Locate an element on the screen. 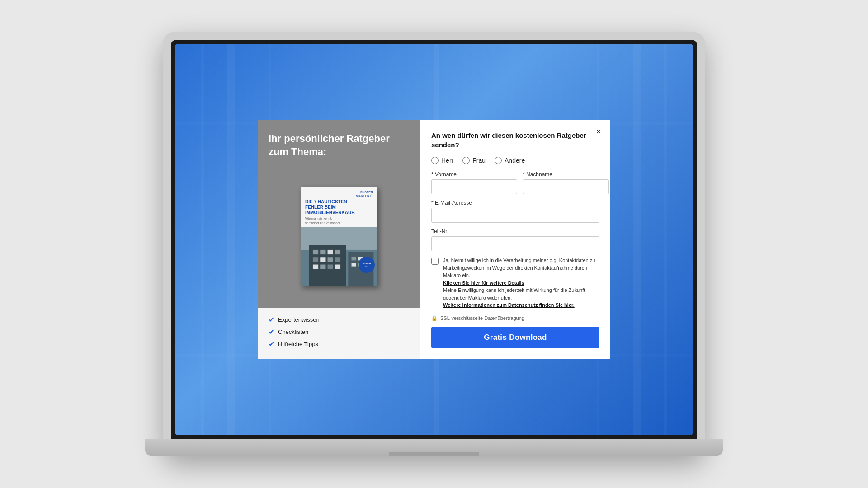 This screenshot has width=868, height=488. check-icon-1: ✔ is located at coordinates (271, 320).